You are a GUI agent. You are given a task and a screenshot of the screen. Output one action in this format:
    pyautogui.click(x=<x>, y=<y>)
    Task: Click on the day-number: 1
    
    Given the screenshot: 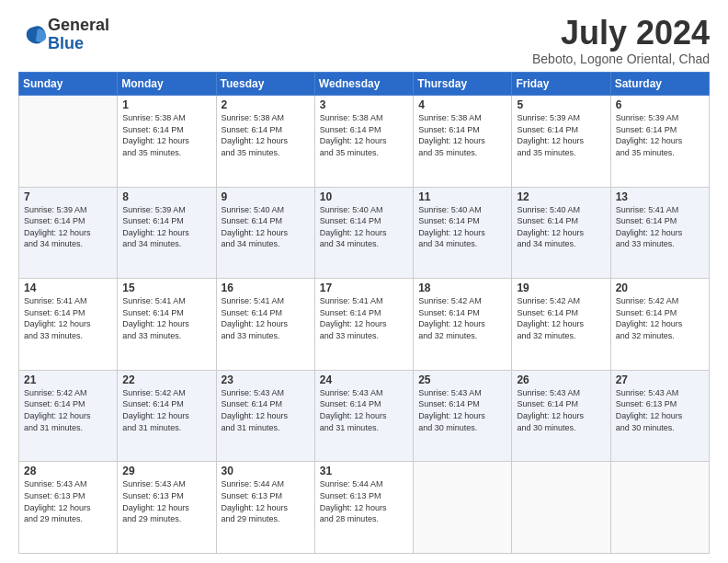 What is the action you would take?
    pyautogui.click(x=166, y=105)
    